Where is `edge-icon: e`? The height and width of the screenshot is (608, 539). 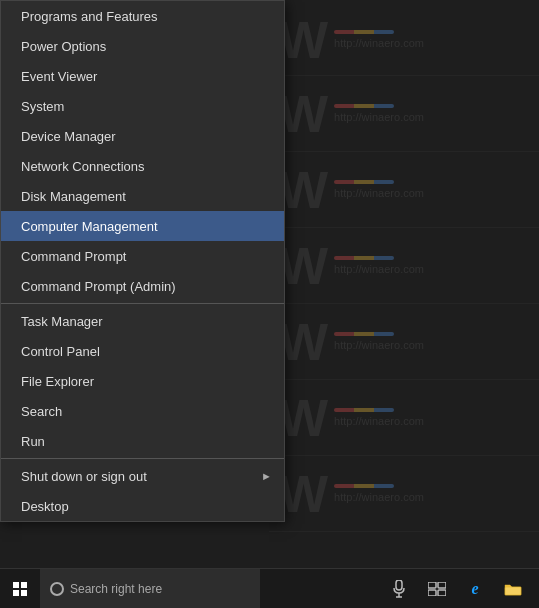 edge-icon: e is located at coordinates (474, 589).